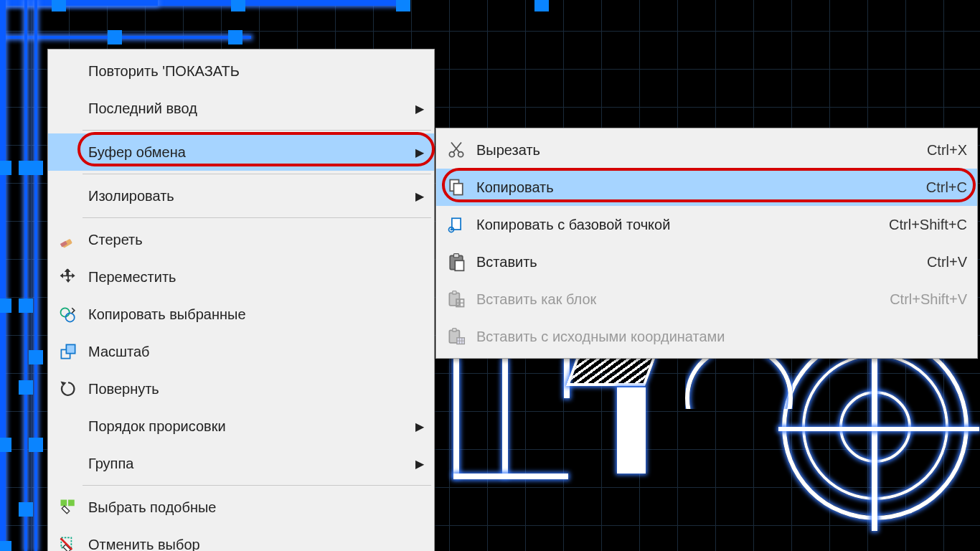 The image size is (980, 551). Describe the element at coordinates (256, 544) in the screenshot. I see `menu-item-label: Отменить выбор` at that location.